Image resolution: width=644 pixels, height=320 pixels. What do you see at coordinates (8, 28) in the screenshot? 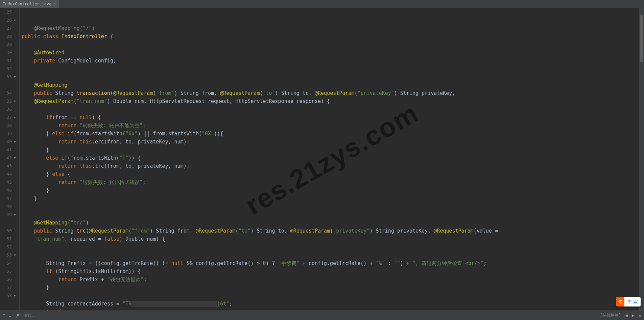
I see `line-number: 27` at bounding box center [8, 28].